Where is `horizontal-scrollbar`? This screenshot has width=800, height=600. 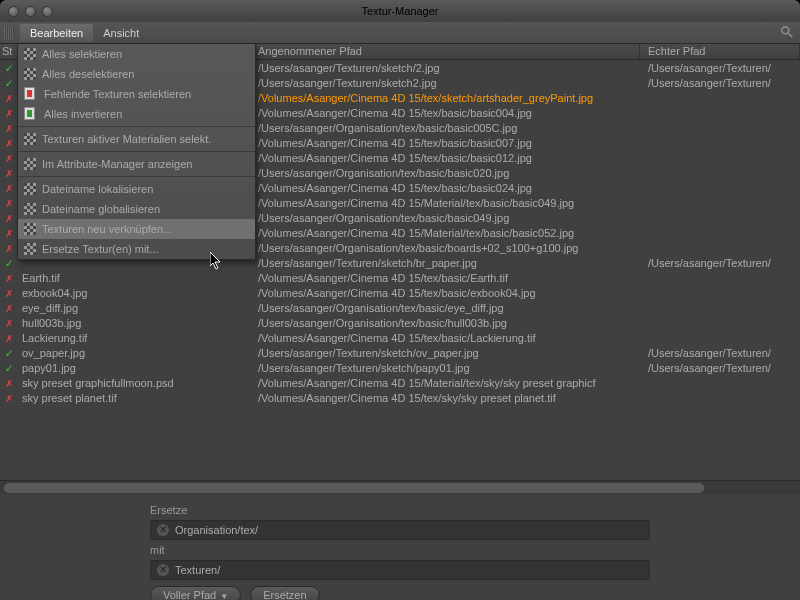 horizontal-scrollbar is located at coordinates (400, 487).